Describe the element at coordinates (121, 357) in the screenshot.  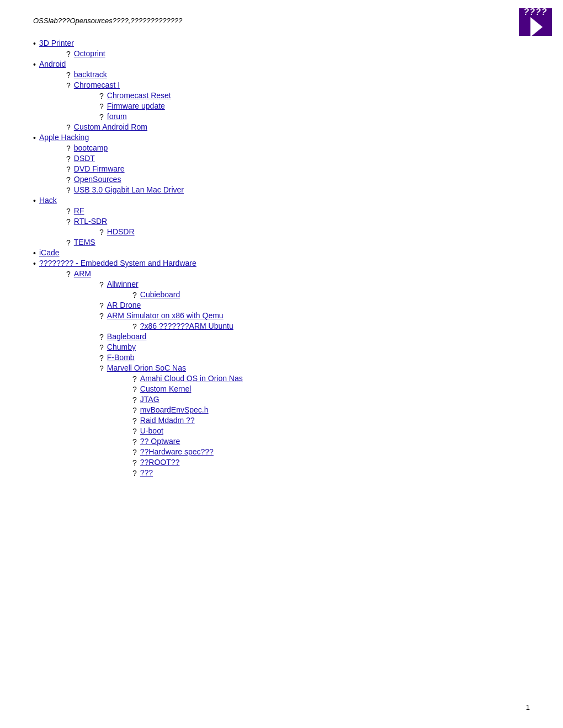
I see `nav-link-f-bomb: F-Bomb` at that location.